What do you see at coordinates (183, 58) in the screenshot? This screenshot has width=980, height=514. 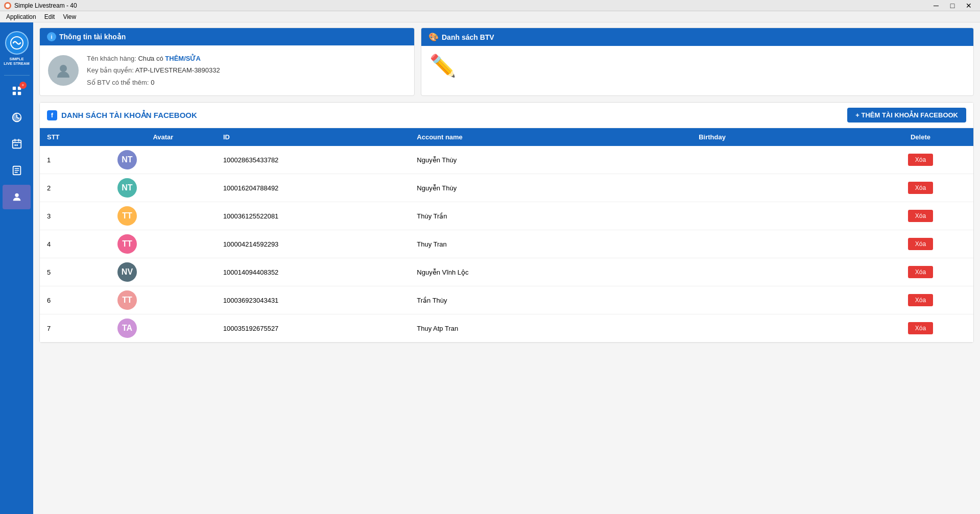 I see `customer-link: THÊM/SỬA` at bounding box center [183, 58].